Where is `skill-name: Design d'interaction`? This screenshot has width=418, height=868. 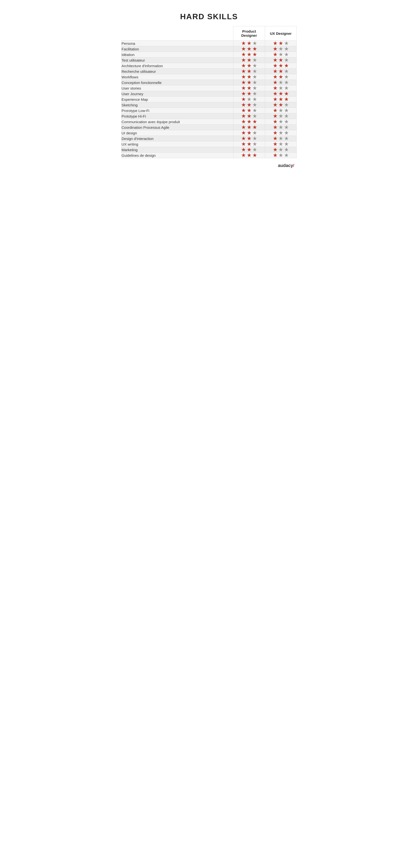 skill-name: Design d'interaction is located at coordinates (177, 139).